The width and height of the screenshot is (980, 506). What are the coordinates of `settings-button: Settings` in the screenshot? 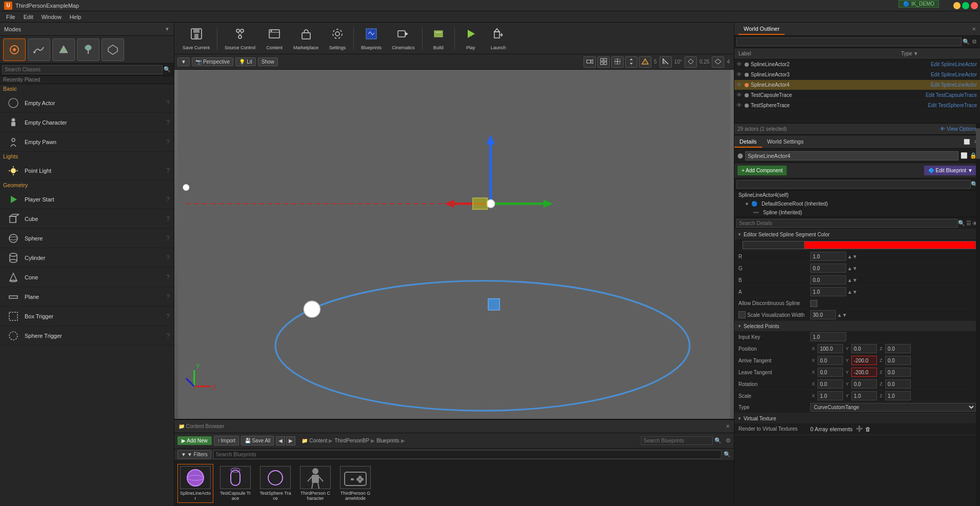 It's located at (337, 38).